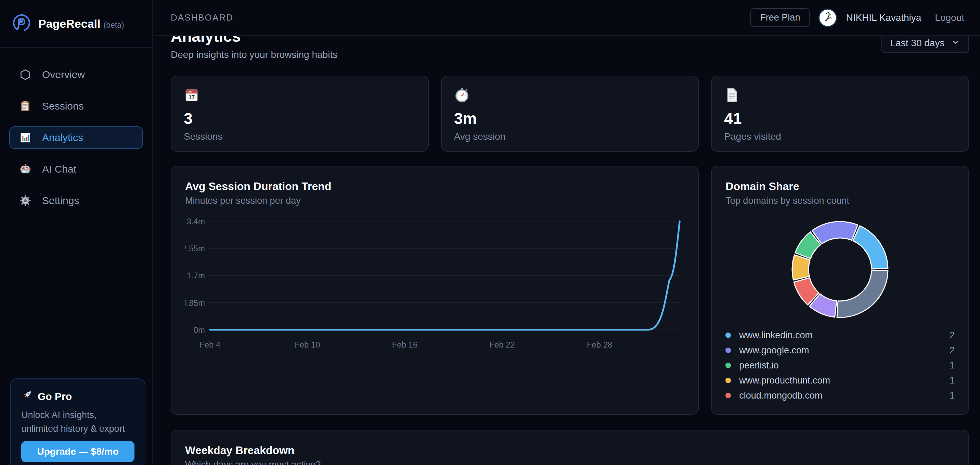 The height and width of the screenshot is (465, 980). I want to click on sidebar-item-label: Sessions, so click(63, 106).